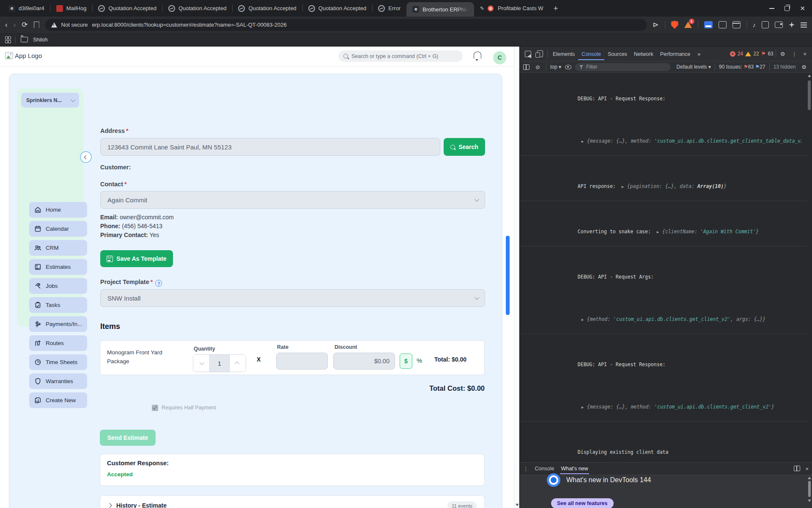 The height and width of the screenshot is (508, 812). What do you see at coordinates (270, 147) in the screenshot?
I see `address-input: 123643 Commit Lane Saint Paul, MN 55123` at bounding box center [270, 147].